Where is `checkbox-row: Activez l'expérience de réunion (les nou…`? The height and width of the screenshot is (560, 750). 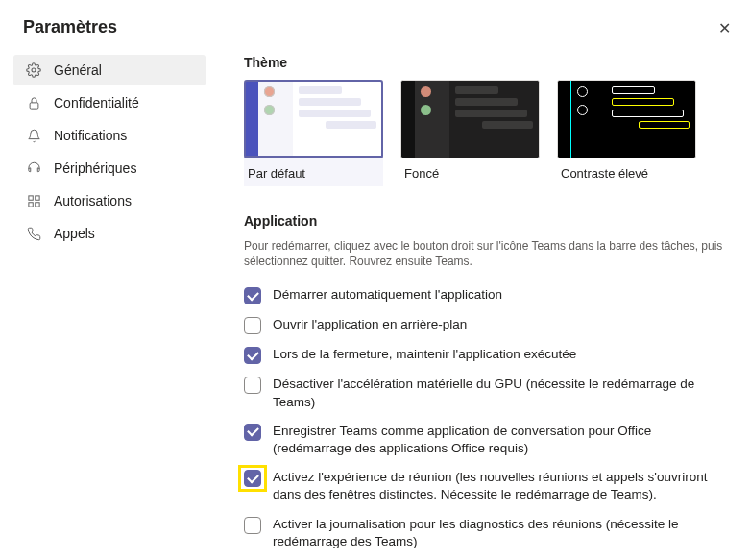 checkbox-row: Activez l'expérience de réunion (les nou… is located at coordinates (488, 486).